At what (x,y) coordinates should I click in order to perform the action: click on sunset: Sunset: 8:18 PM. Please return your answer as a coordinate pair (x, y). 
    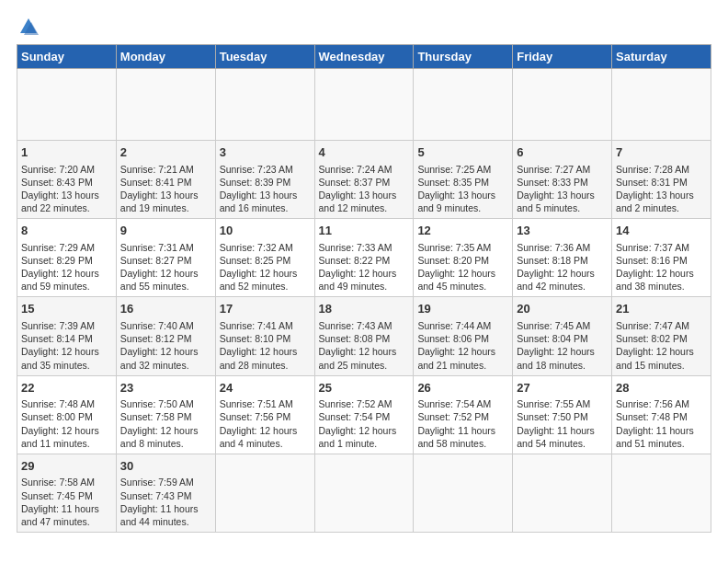
    Looking at the image, I should click on (563, 260).